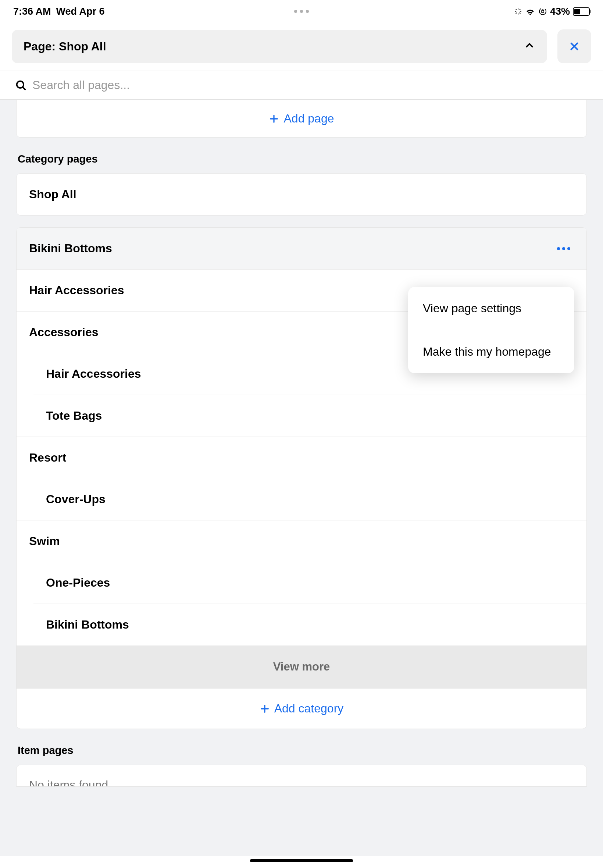  Describe the element at coordinates (48, 458) in the screenshot. I see `category-label: Resort` at that location.